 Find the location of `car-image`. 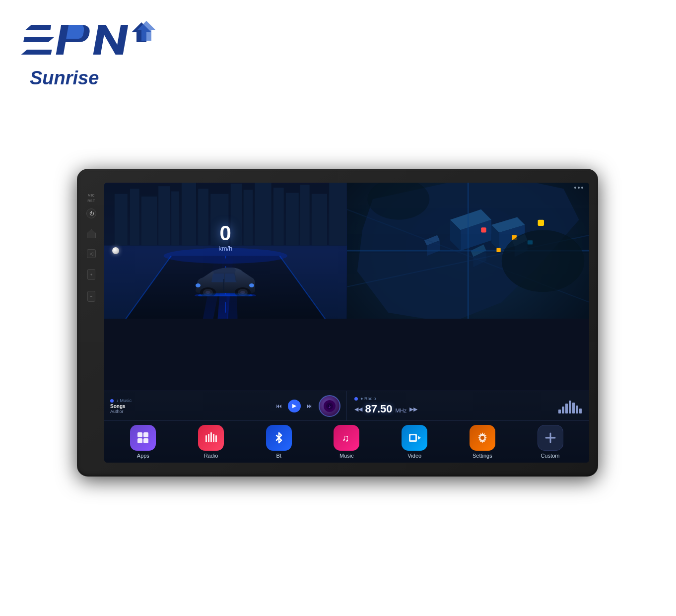

car-image is located at coordinates (225, 280).